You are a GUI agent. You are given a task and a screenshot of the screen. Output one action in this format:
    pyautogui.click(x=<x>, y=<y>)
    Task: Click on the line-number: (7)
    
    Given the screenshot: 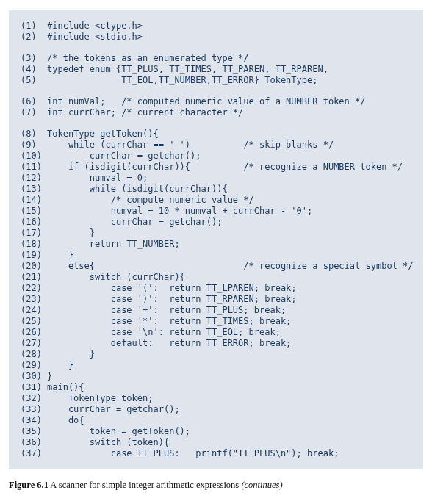 What is the action you would take?
    pyautogui.click(x=31, y=113)
    